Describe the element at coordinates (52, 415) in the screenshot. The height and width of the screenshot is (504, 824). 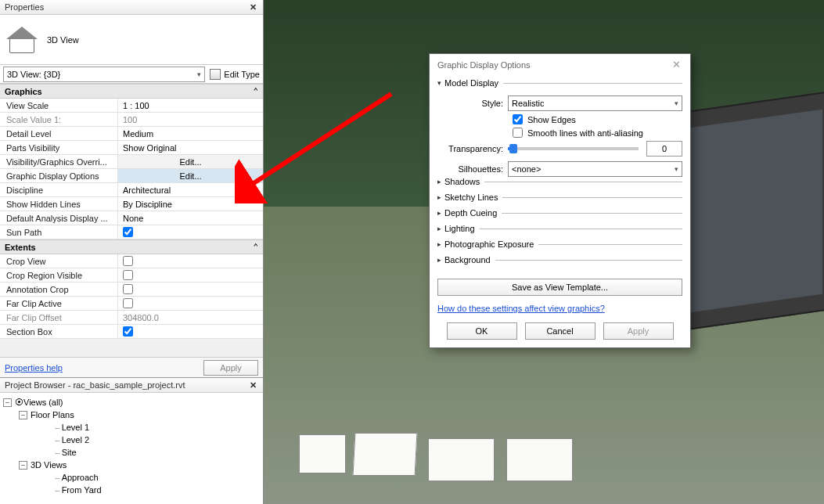
I see `tree-item-floor-plans: Floor Plans` at that location.